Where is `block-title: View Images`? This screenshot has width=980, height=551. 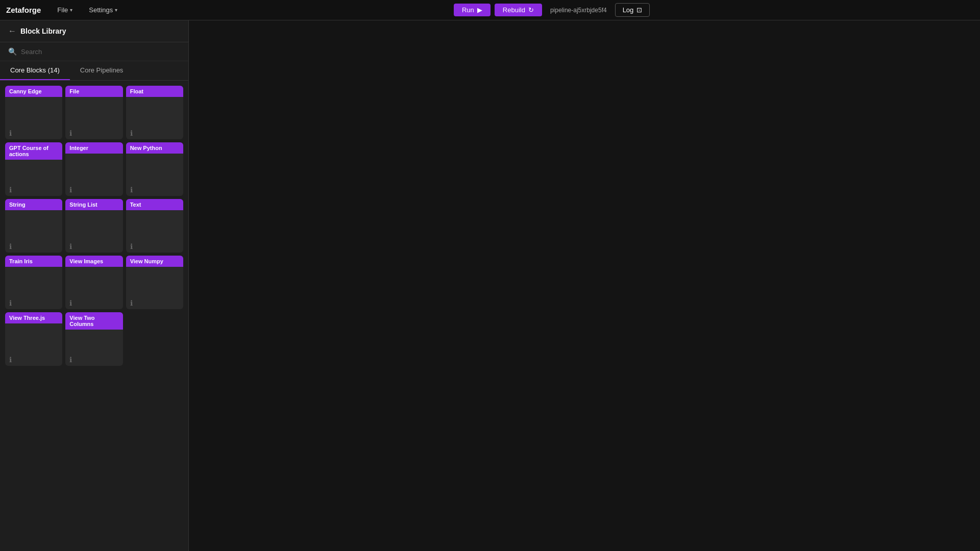
block-title: View Images is located at coordinates (94, 261).